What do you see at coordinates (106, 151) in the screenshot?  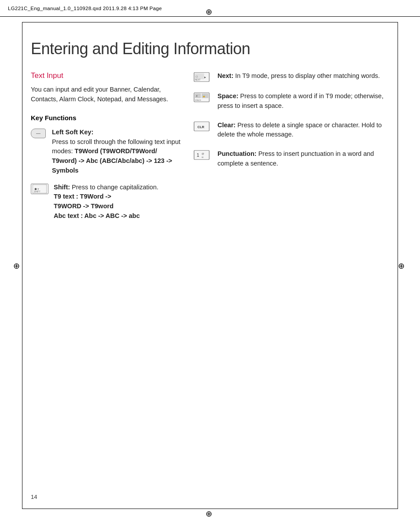 I see `key-item-left-soft: Left Soft Key: Press to scroll through t…` at bounding box center [106, 151].